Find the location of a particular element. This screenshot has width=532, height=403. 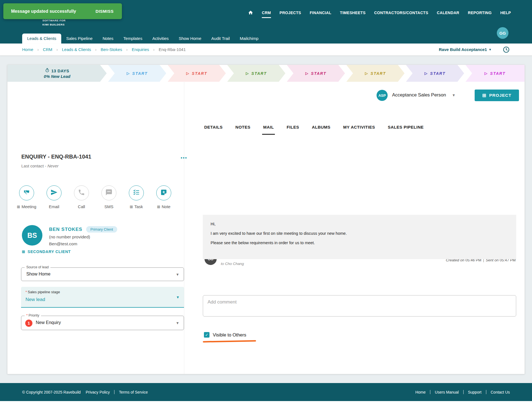

mail-body-line: Please see the below requirements in ord… is located at coordinates (360, 243).